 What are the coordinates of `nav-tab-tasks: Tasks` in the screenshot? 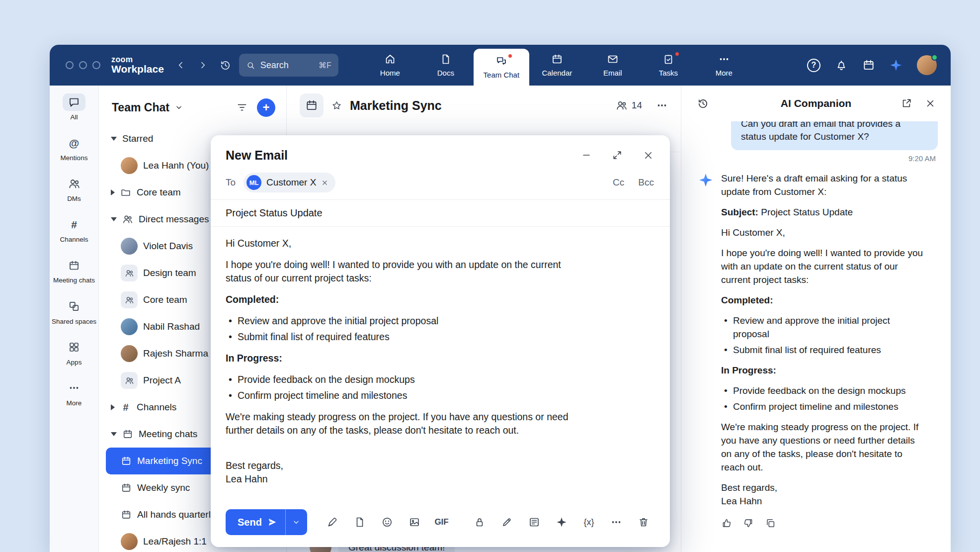 It's located at (668, 65).